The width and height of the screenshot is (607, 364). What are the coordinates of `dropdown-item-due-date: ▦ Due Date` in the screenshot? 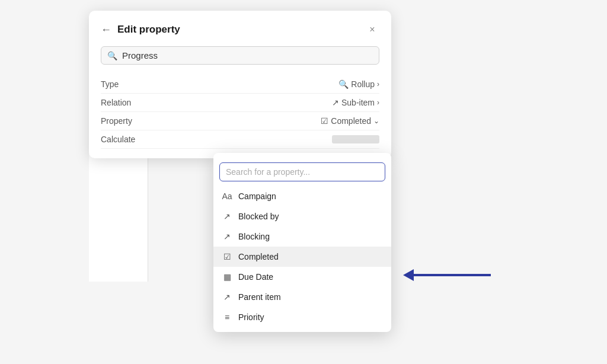 It's located at (302, 277).